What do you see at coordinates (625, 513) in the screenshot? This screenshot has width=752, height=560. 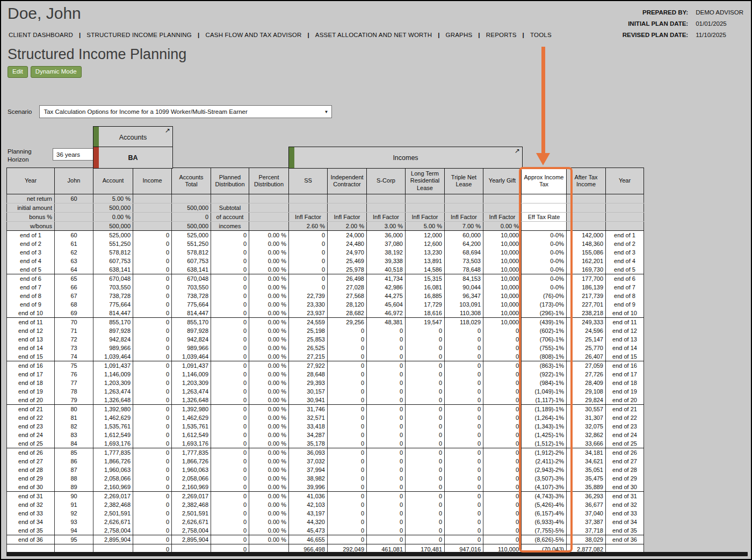 I see `table-cell: end of 33` at bounding box center [625, 513].